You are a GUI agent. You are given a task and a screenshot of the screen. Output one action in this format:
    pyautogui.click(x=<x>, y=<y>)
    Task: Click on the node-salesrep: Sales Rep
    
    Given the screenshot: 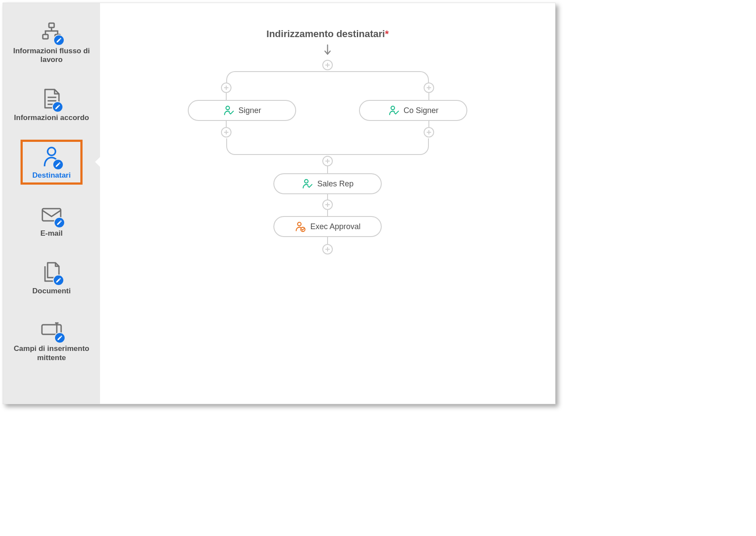 What is the action you would take?
    pyautogui.click(x=328, y=184)
    